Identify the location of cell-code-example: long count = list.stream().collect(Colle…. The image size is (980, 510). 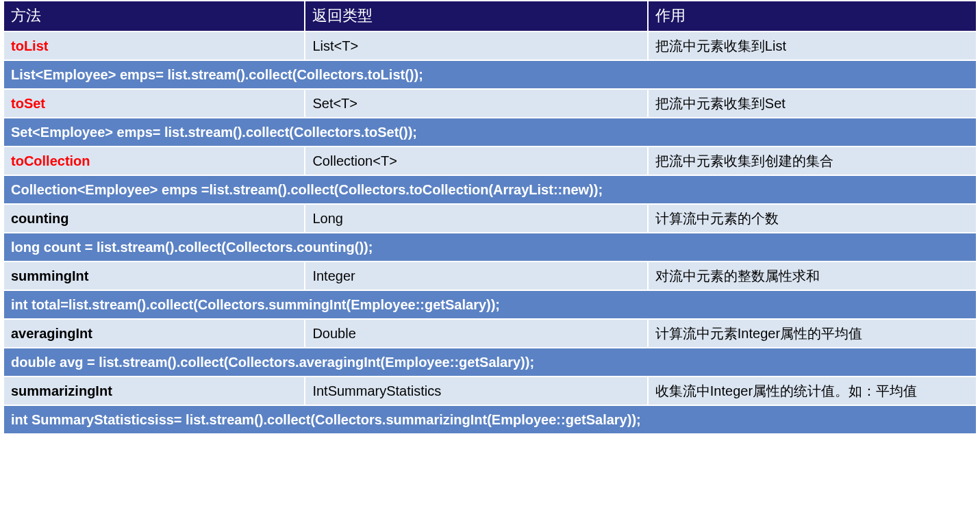
(490, 247).